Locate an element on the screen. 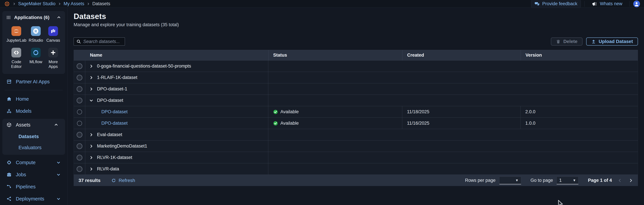  apps-grid-icon is located at coordinates (9, 18).